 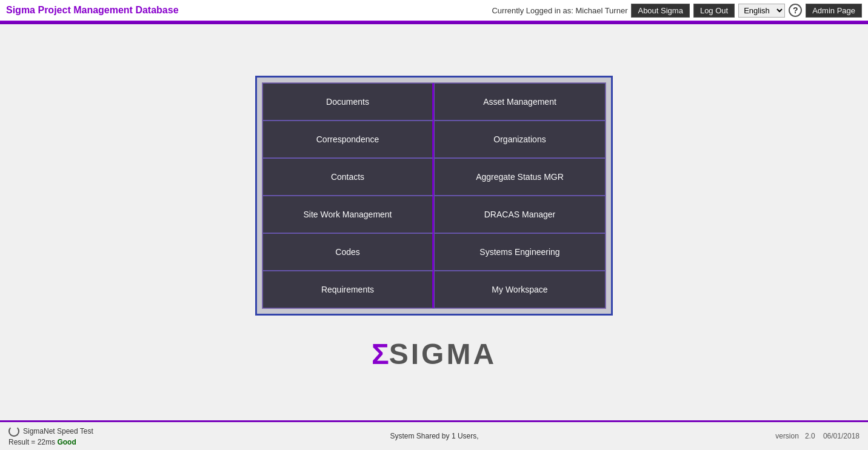 What do you see at coordinates (676, 11) in the screenshot?
I see `header-controls: Currently Logged in as: Michael Turner A…` at bounding box center [676, 11].